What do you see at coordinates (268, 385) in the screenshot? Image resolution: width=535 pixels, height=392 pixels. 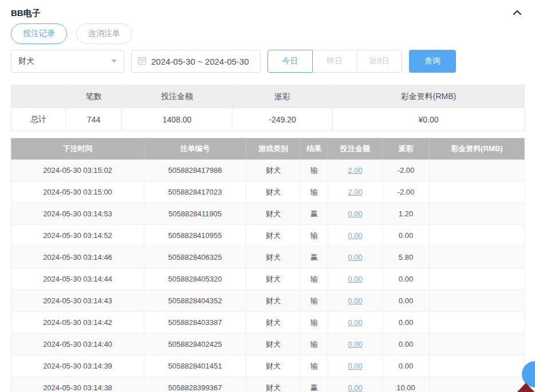 I see `table-row: 2024-05-30 03:14:385058828399367财犬赢0.001…` at bounding box center [268, 385].